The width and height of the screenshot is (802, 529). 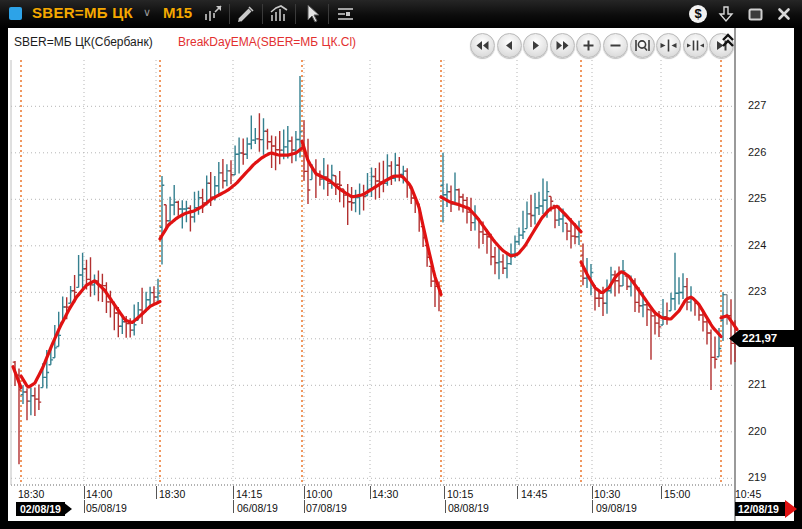 What do you see at coordinates (616, 508) in the screenshot?
I see `date-tick-label: 09/08/19` at bounding box center [616, 508].